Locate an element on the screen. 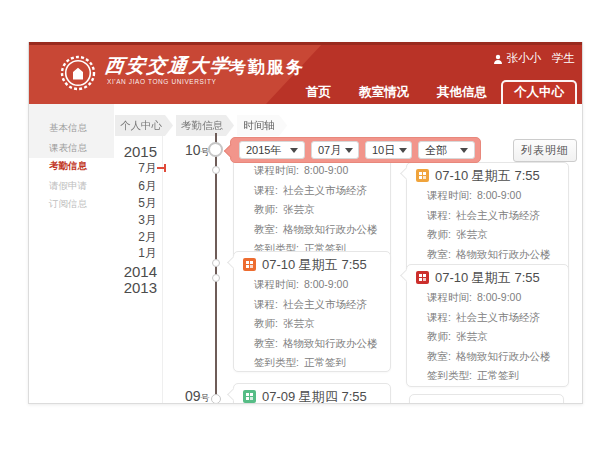 The width and height of the screenshot is (600, 450). sidebar-item-attendance: 考勤信息 is located at coordinates (72, 166).